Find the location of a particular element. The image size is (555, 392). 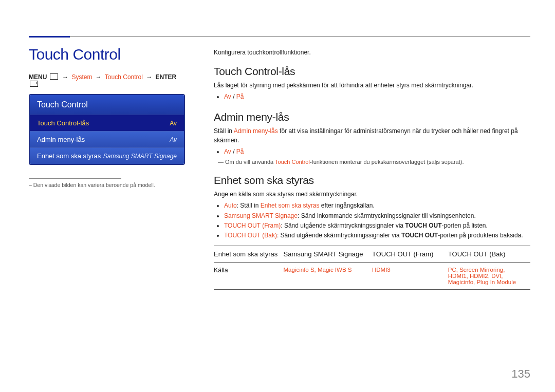

heading-admin-lock: Admin meny-lås is located at coordinates (372, 117).